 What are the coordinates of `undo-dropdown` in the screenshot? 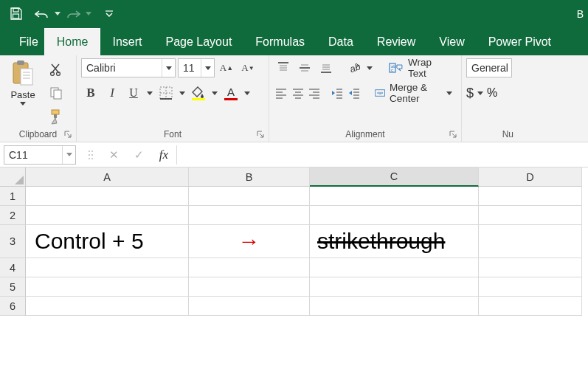 It's located at (58, 14).